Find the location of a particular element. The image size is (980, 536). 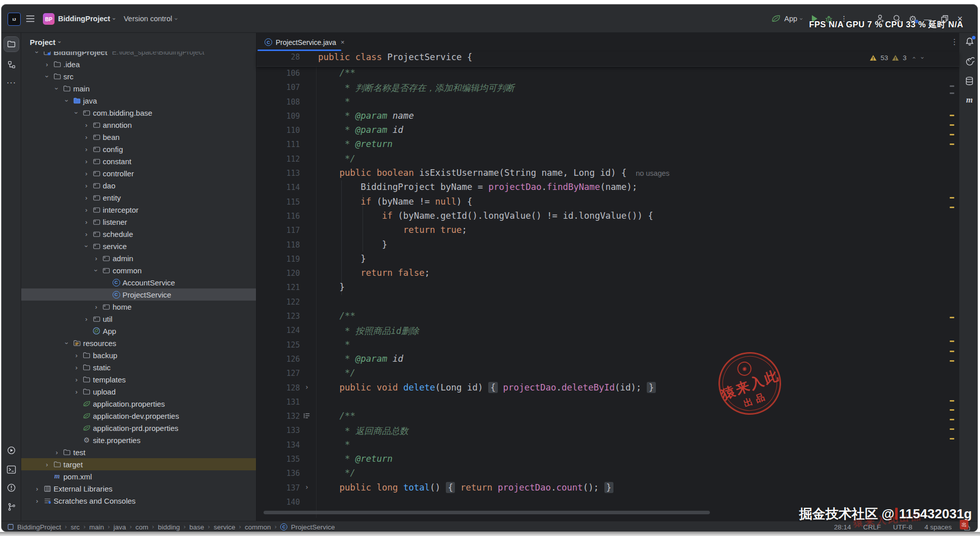

breadcrumb-item: src is located at coordinates (75, 527).